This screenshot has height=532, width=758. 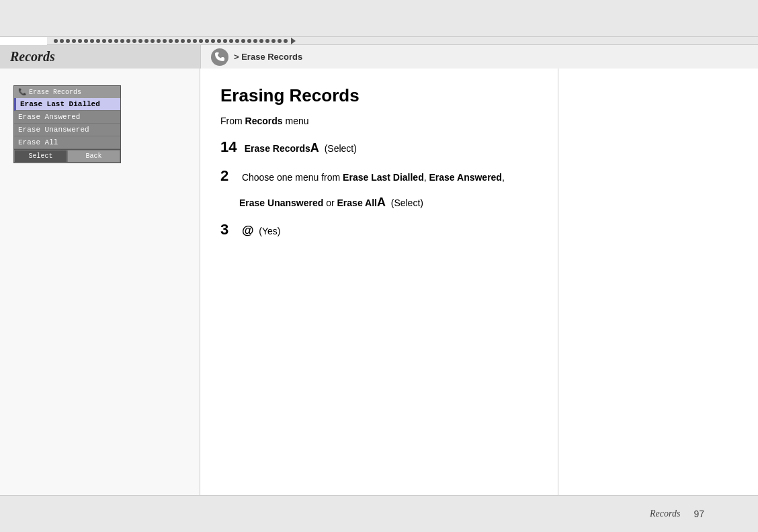 I want to click on intro-from: From, so click(x=231, y=121).